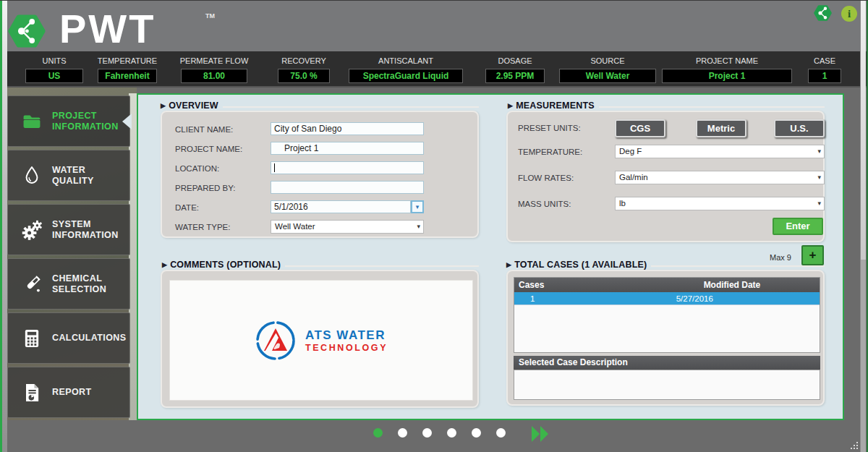 The image size is (868, 452). I want to click on preset-metric-button: Metric, so click(721, 129).